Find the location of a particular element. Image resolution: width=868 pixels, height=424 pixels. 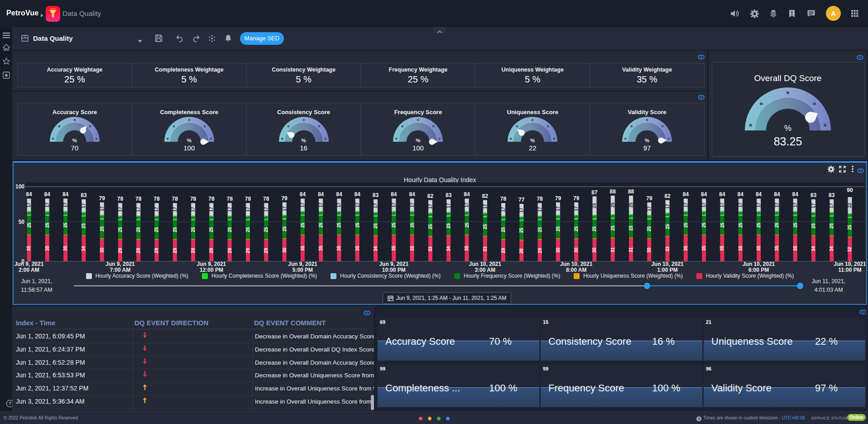

svg-text: 90 is located at coordinates (850, 190).